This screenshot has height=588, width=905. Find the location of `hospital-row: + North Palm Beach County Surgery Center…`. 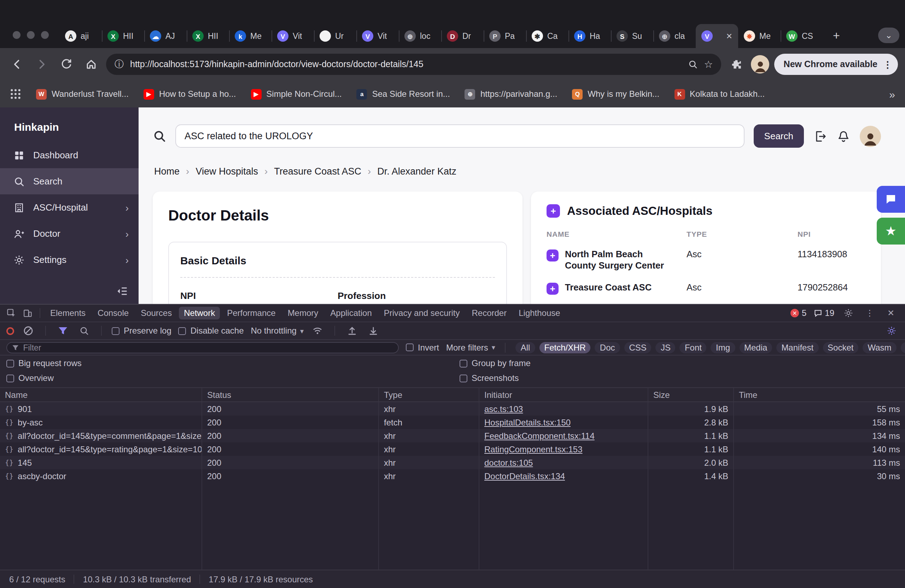

hospital-row: + North Palm Beach County Surgery Center… is located at coordinates (706, 260).